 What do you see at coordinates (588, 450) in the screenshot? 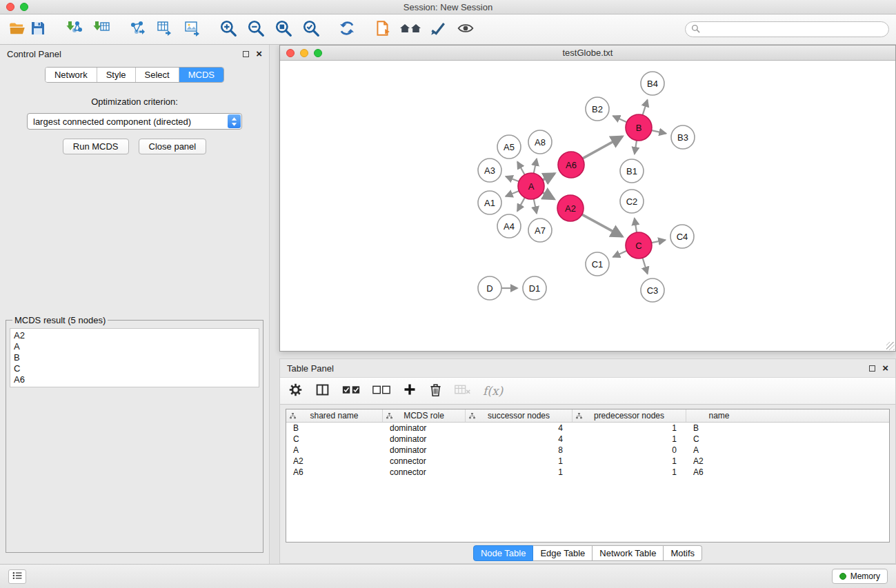
I see `table-row: Adominator80A` at bounding box center [588, 450].